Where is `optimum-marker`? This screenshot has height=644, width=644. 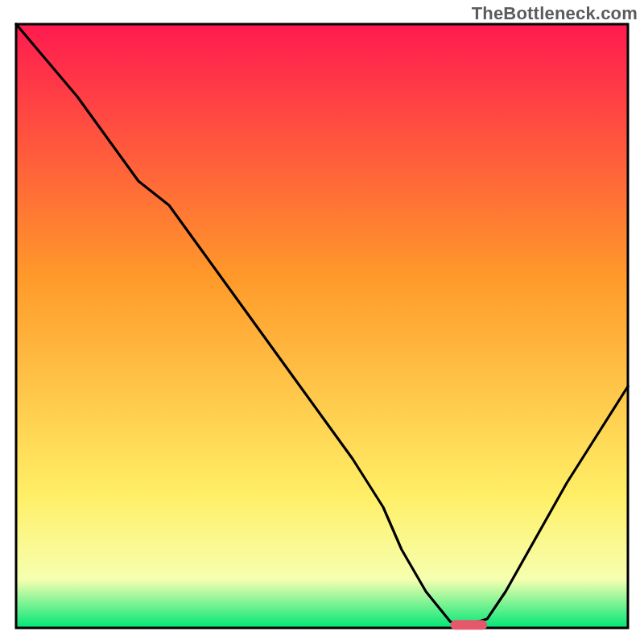
optimum-marker is located at coordinates (469, 625).